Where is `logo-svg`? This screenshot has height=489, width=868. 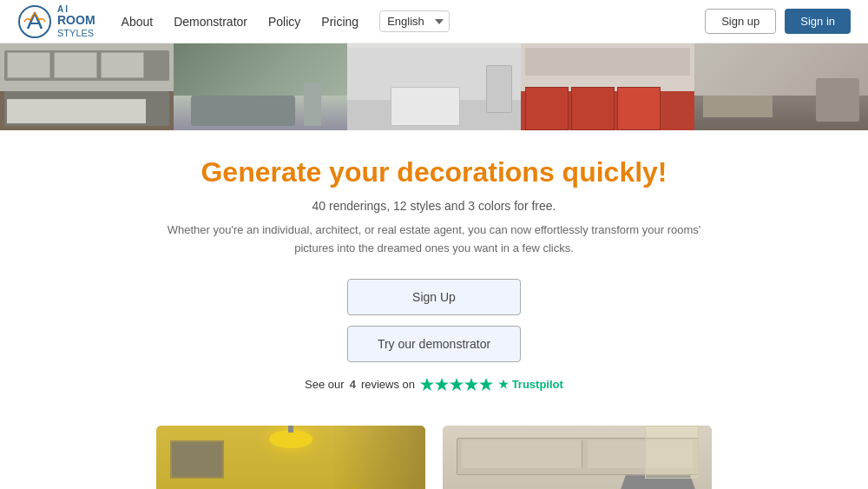
logo-svg is located at coordinates (35, 22).